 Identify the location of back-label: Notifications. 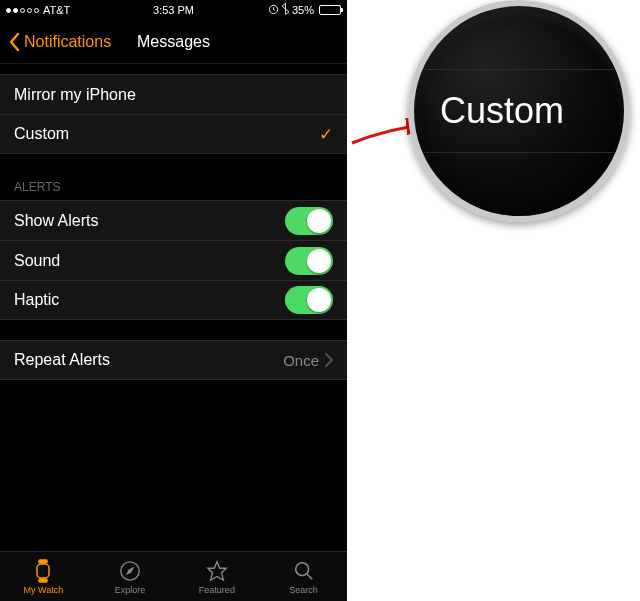
(68, 42).